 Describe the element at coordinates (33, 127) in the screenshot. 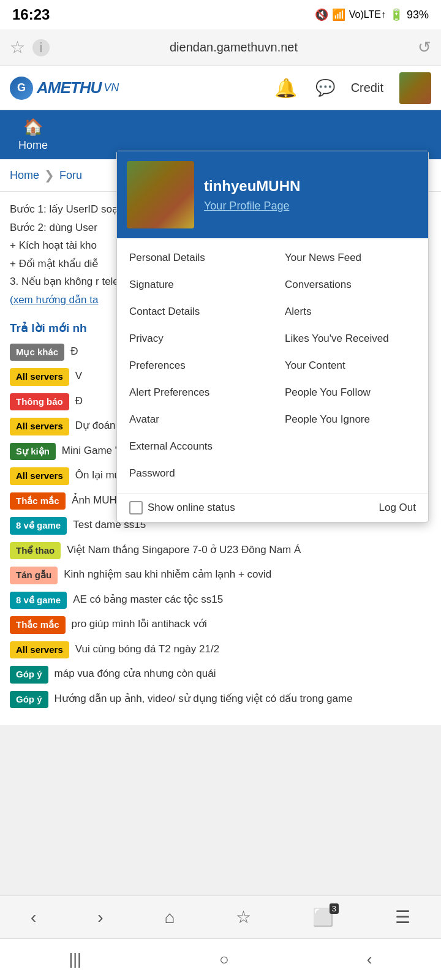

I see `home-icon: 🏠` at that location.